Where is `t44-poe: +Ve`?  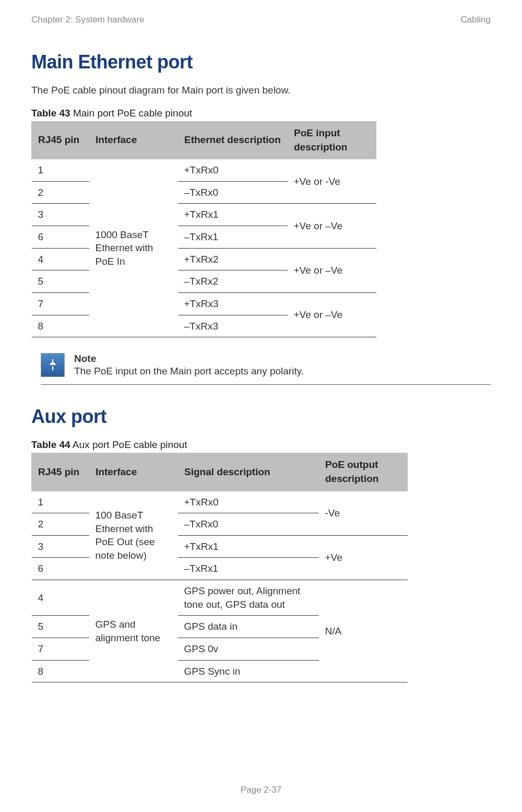
t44-poe: +Ve is located at coordinates (363, 558).